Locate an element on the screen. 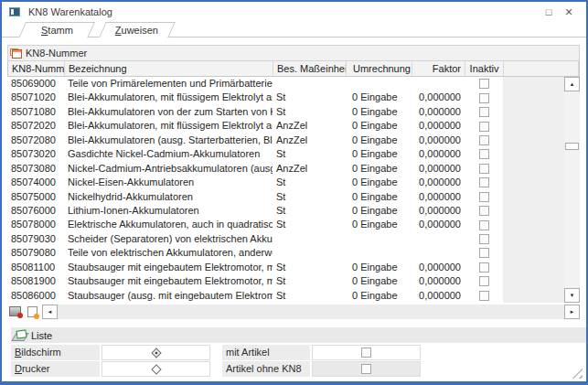  cell-bes-masseinheit is located at coordinates (309, 252).